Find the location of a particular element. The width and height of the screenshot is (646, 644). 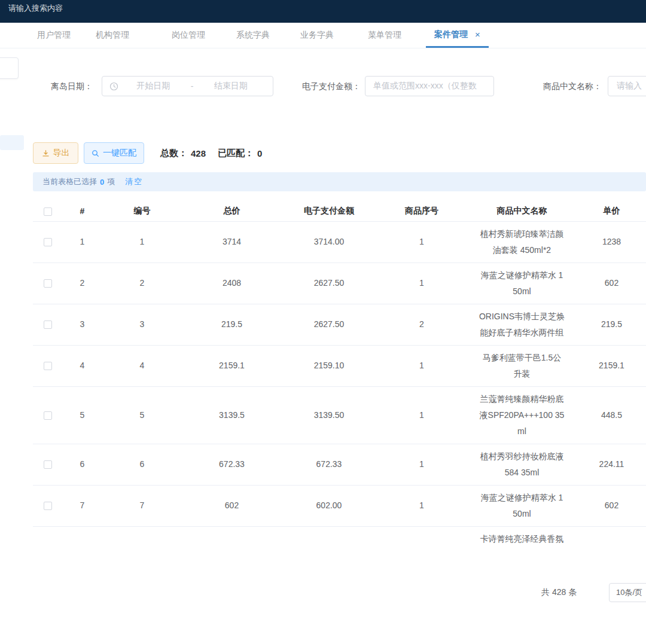

cell-epay: 2159.10 is located at coordinates (329, 366).